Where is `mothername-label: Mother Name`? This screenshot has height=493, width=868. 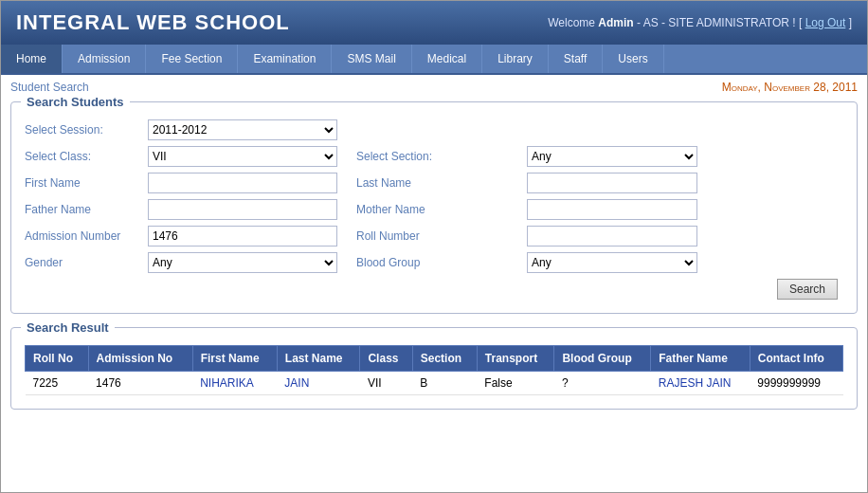 mothername-label: Mother Name is located at coordinates (432, 210).